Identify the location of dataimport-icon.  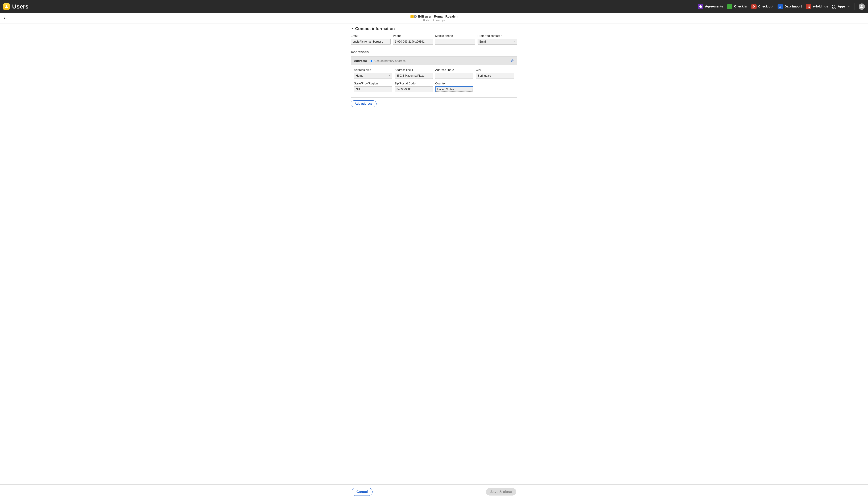
(780, 7).